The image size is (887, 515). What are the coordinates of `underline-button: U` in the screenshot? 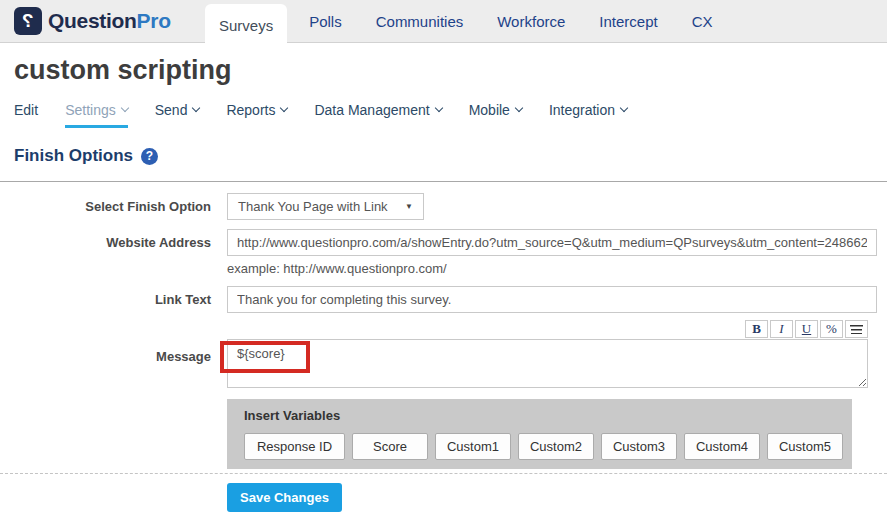 It's located at (806, 329).